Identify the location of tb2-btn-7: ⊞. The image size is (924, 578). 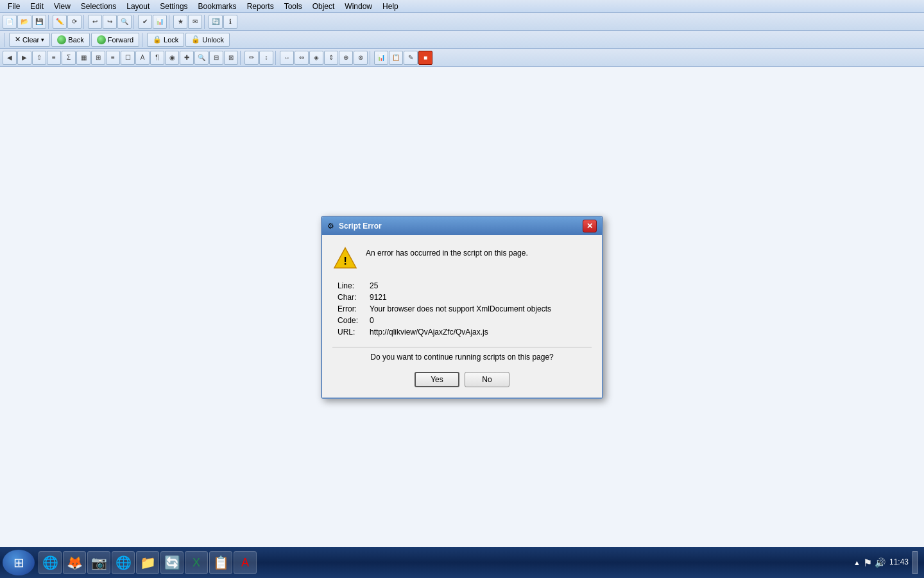
(98, 58).